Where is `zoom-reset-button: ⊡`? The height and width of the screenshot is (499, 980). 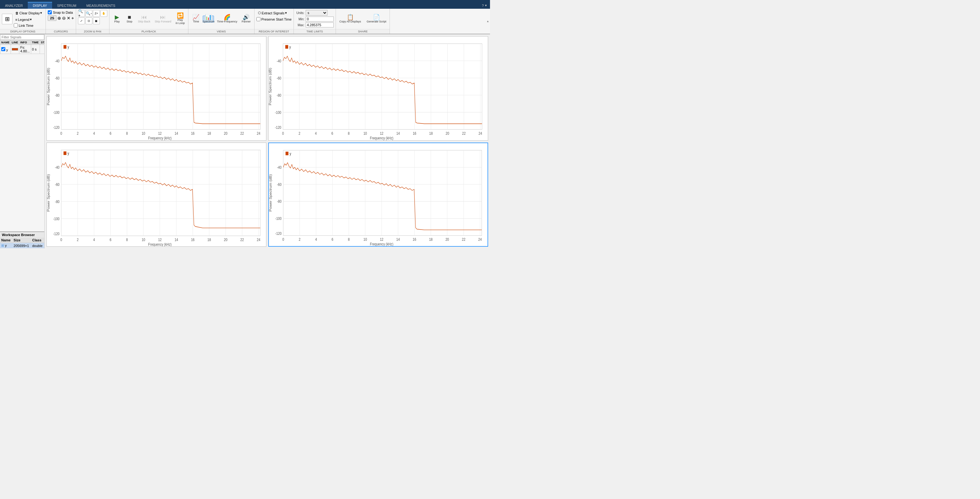
zoom-reset-button: ⊡ is located at coordinates (89, 21).